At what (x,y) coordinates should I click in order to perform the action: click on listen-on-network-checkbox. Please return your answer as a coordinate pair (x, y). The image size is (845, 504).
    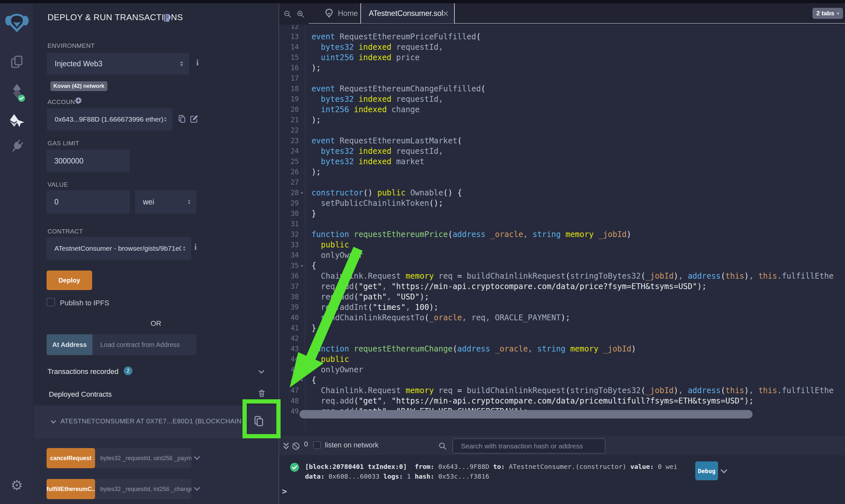
    Looking at the image, I should click on (317, 445).